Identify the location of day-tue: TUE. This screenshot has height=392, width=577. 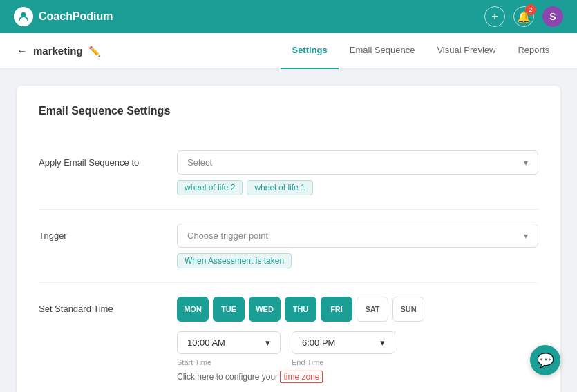
(229, 309).